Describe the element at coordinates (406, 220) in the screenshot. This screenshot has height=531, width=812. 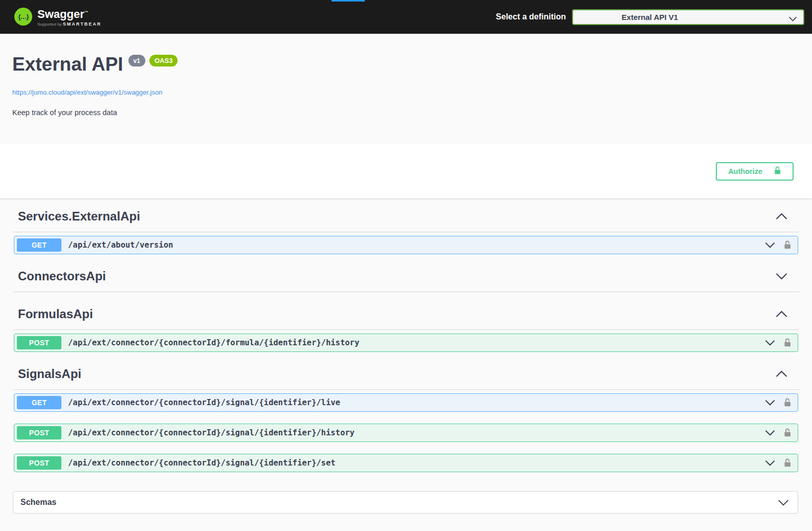
I see `section-header: Services.ExternalApi` at that location.